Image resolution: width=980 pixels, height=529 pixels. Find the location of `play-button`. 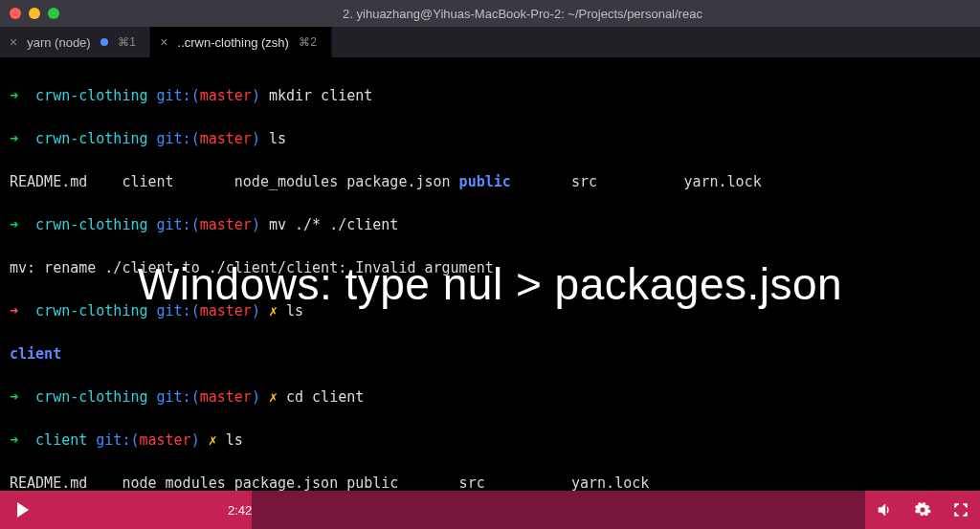

play-button is located at coordinates (23, 510).